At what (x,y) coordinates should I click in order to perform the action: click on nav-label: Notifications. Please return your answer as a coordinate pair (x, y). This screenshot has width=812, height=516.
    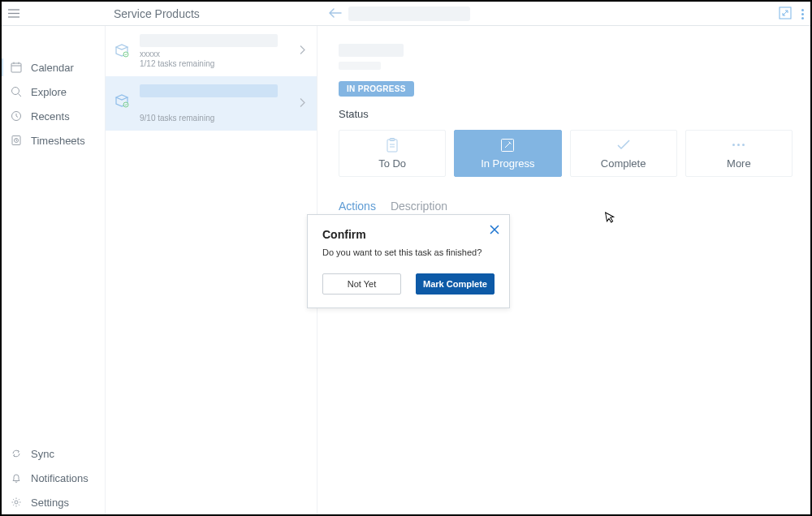
    Looking at the image, I should click on (60, 479).